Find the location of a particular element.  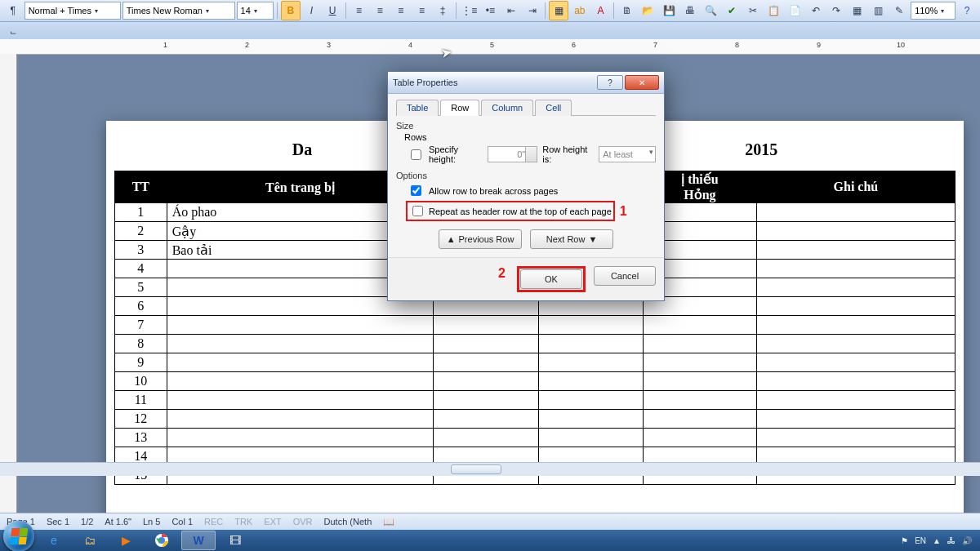

align-justify-button: ≡ is located at coordinates (422, 11).